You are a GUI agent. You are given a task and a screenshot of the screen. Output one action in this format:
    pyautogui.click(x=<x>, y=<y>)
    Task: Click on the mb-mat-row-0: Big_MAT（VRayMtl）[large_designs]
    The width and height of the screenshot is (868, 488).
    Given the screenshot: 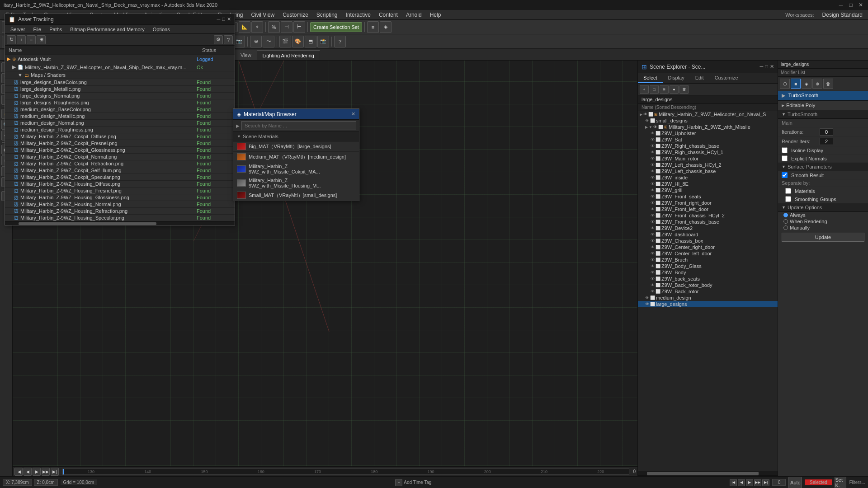 What is the action you would take?
    pyautogui.click(x=296, y=146)
    